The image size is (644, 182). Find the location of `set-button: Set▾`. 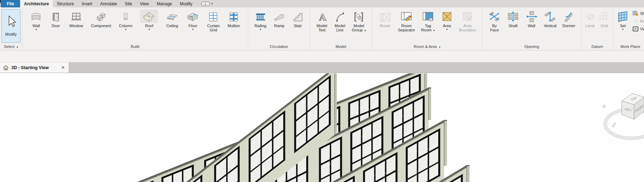

set-button: Set▾ is located at coordinates (623, 20).